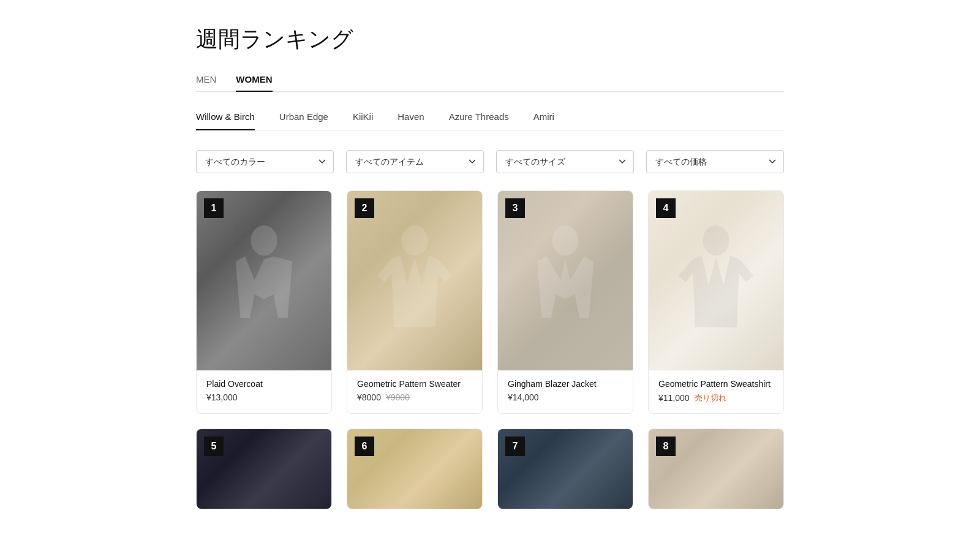 Image resolution: width=980 pixels, height=551 pixels. Describe the element at coordinates (415, 302) in the screenshot. I see `product-card-2: 2 Geometric Pattern Sweater ¥8000 ¥9000` at that location.